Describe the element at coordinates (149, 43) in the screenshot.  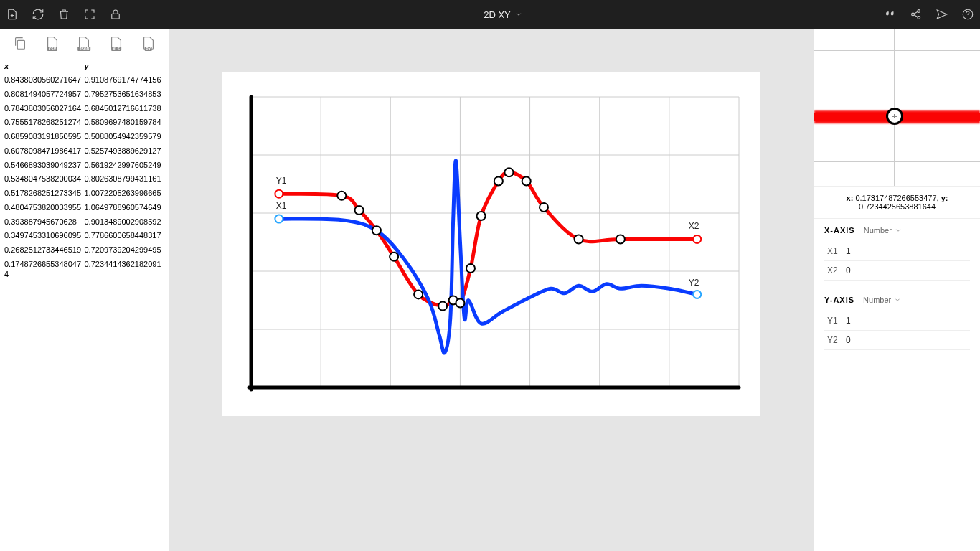
I see `export-py-icon: PY` at that location.